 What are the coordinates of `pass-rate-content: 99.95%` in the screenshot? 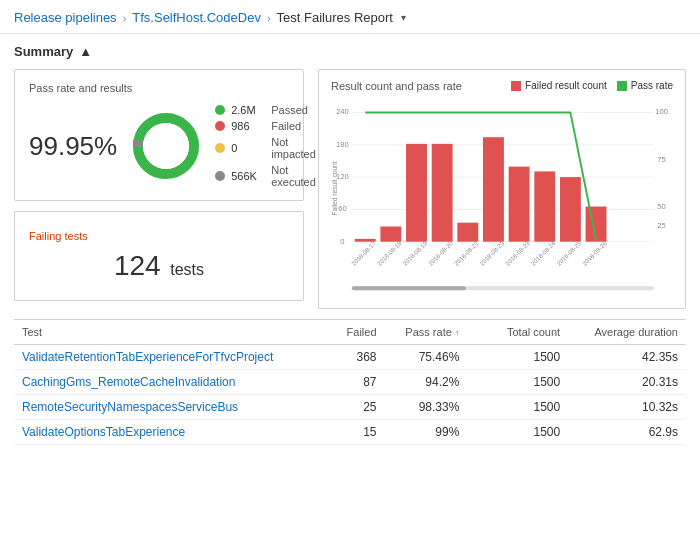 It's located at (159, 146).